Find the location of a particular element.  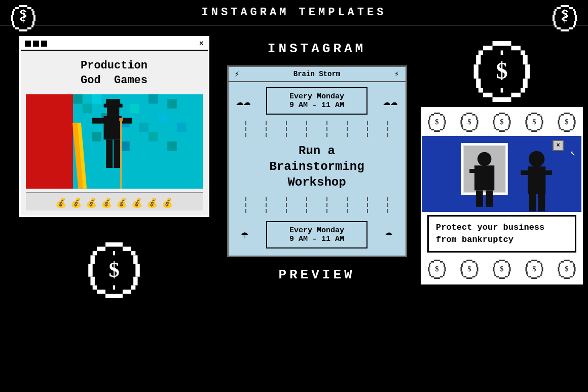

money-bag-8: 💰 is located at coordinates (167, 203).